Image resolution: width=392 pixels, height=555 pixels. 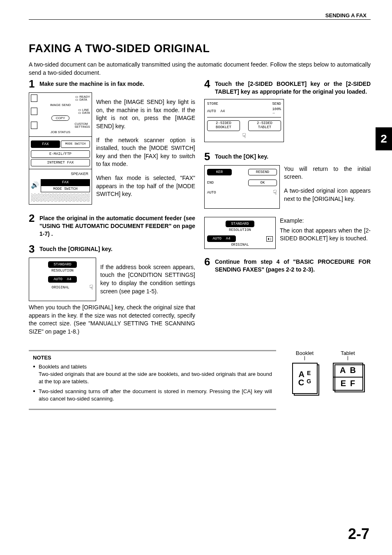 What do you see at coordinates (60, 288) in the screenshot?
I see `original-label: ORIGINAL` at bounding box center [60, 288].